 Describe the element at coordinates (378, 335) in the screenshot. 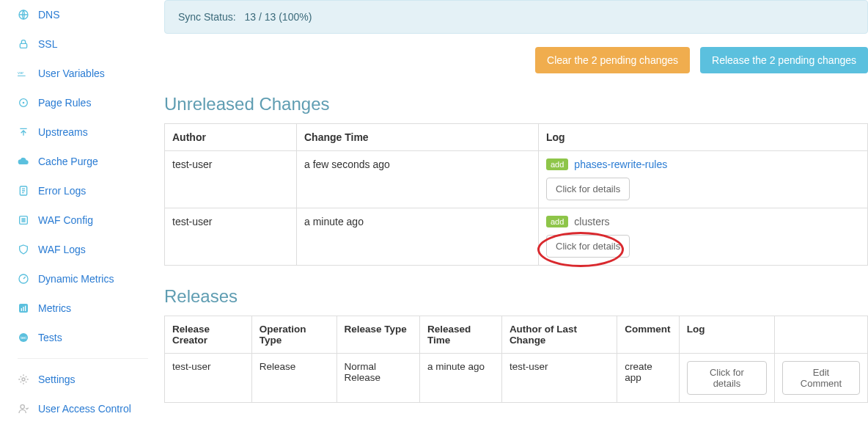

I see `col-rel-type: Release Type` at that location.